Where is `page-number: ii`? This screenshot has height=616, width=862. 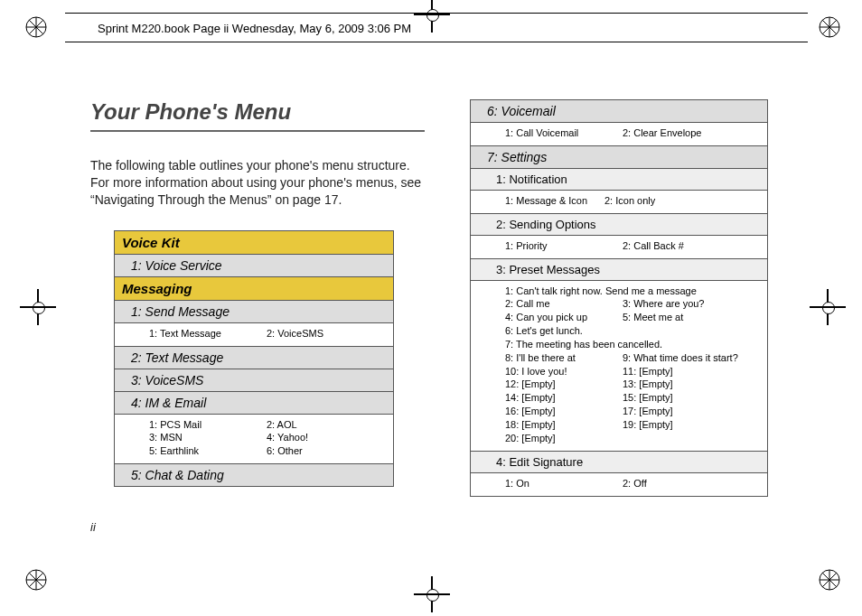 page-number: ii is located at coordinates (93, 527).